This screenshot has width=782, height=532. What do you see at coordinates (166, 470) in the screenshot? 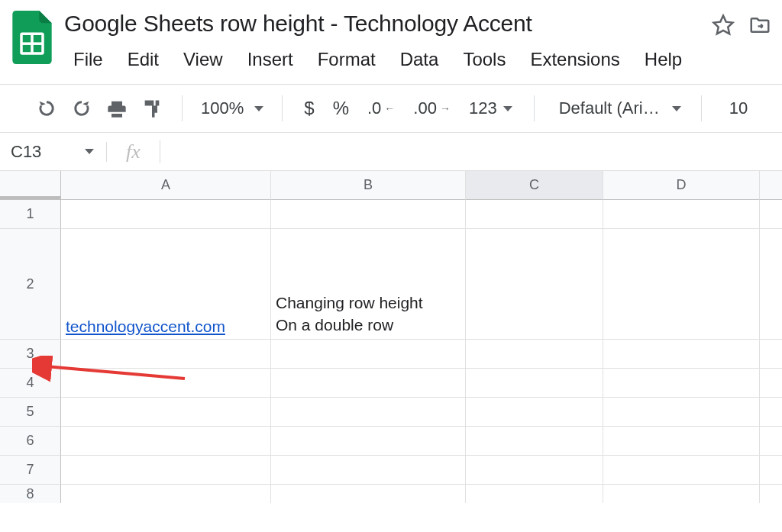
I see `cell-A7` at bounding box center [166, 470].